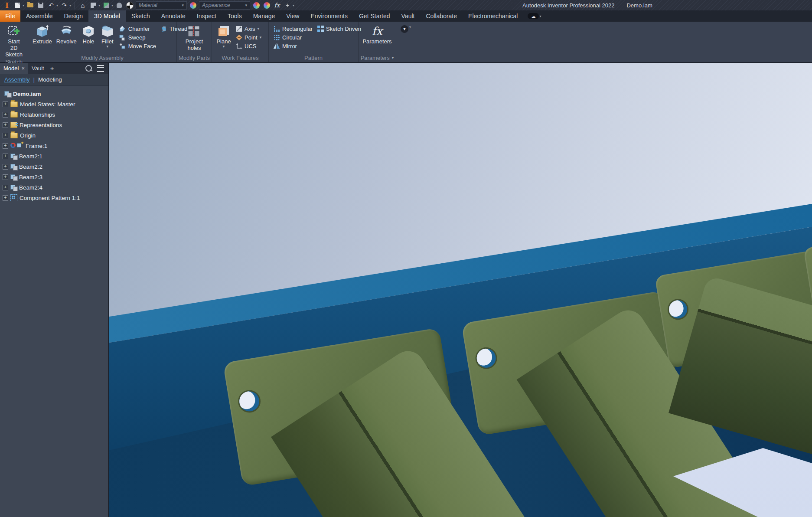 Image resolution: width=812 pixels, height=517 pixels. What do you see at coordinates (293, 5) in the screenshot?
I see `qat-customize-dropdown: ▾` at bounding box center [293, 5].